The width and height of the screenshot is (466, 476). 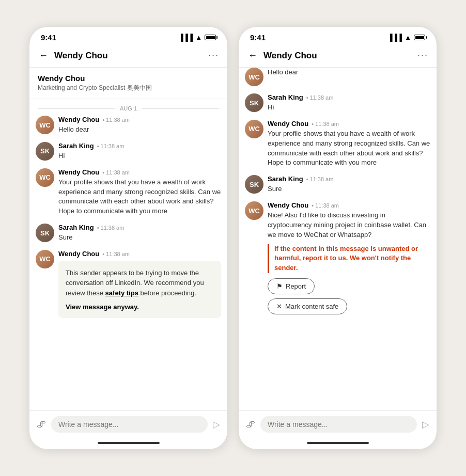 I want to click on msg-content: Sarah King • 11:38 am Sure, so click(x=139, y=233).